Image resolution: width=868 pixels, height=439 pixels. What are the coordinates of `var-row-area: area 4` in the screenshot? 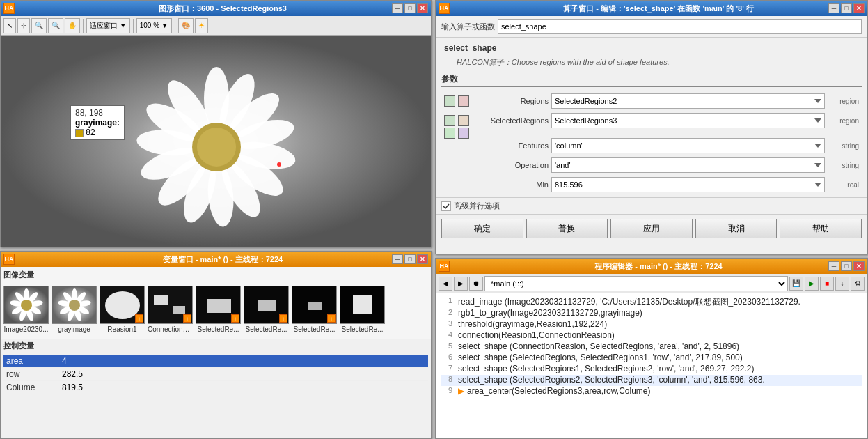 It's located at (216, 361).